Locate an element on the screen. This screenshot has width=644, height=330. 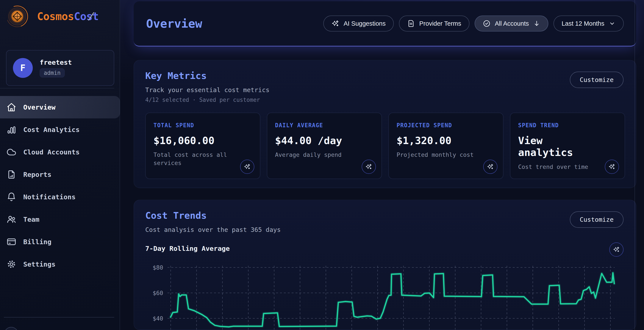
bell-icon is located at coordinates (12, 197).